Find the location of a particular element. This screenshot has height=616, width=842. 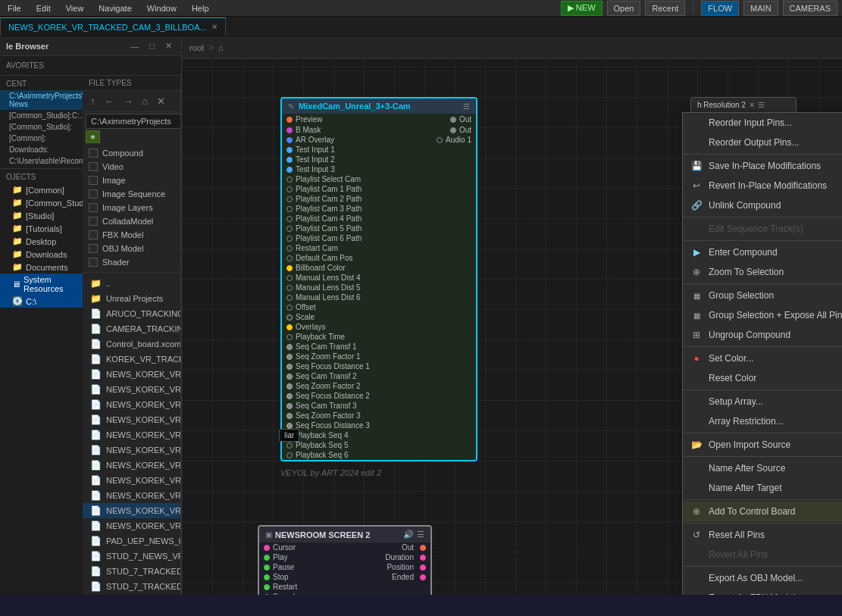

tab-close-icon: ✕ is located at coordinates (214, 27).